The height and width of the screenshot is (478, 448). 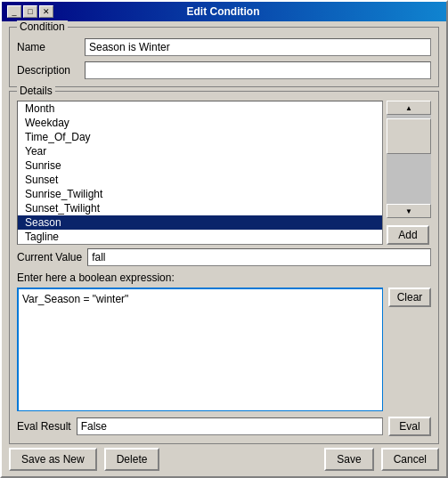 I want to click on list-item: Month, so click(x=200, y=109).